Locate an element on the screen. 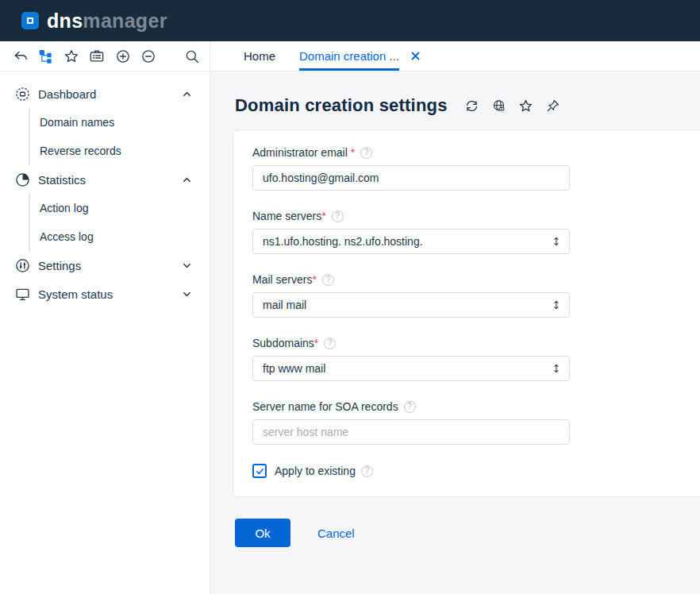  tab-home: Home is located at coordinates (260, 56).